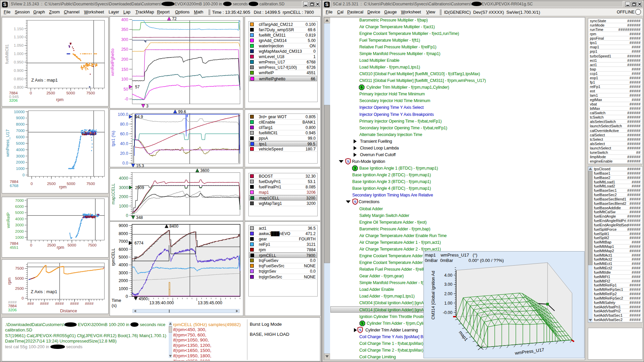 The width and height of the screenshot is (644, 362). What do you see at coordinates (114, 306) in the screenshot?
I see `svg-text: (s)` at bounding box center [114, 306].